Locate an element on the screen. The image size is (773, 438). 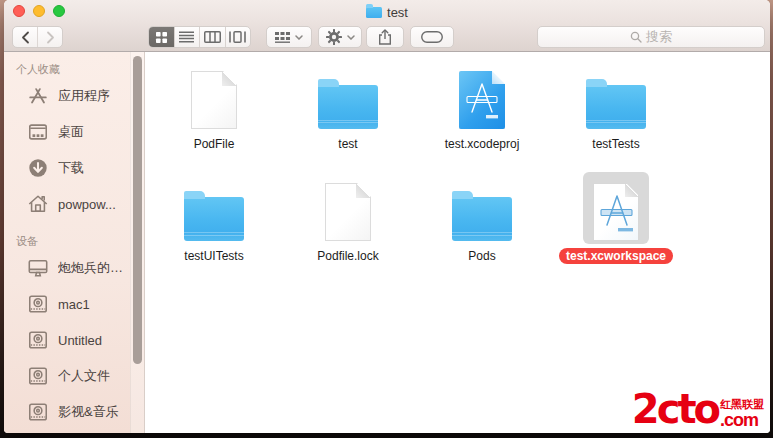
file-label: testUITests is located at coordinates (214, 256).